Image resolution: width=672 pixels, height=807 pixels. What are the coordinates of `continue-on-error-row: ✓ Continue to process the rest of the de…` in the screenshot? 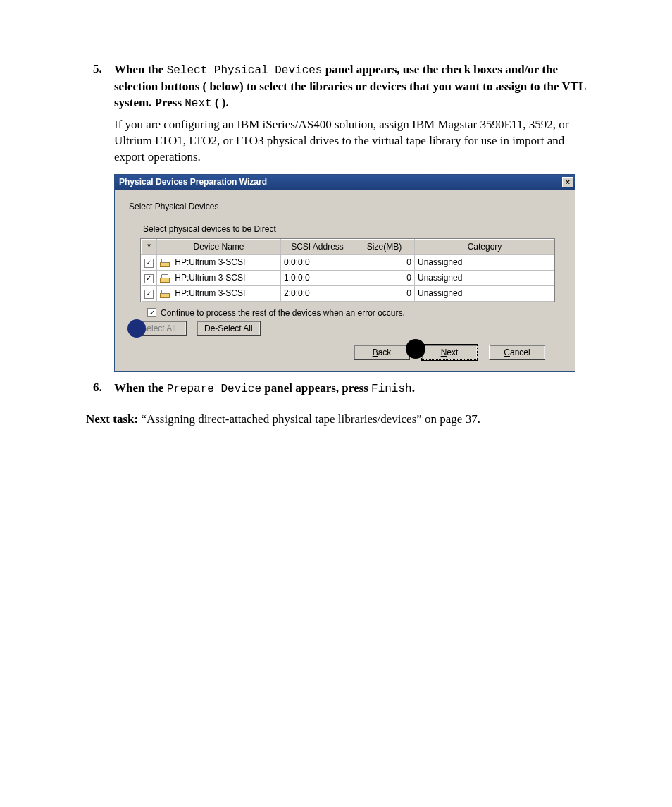 It's located at (359, 313).